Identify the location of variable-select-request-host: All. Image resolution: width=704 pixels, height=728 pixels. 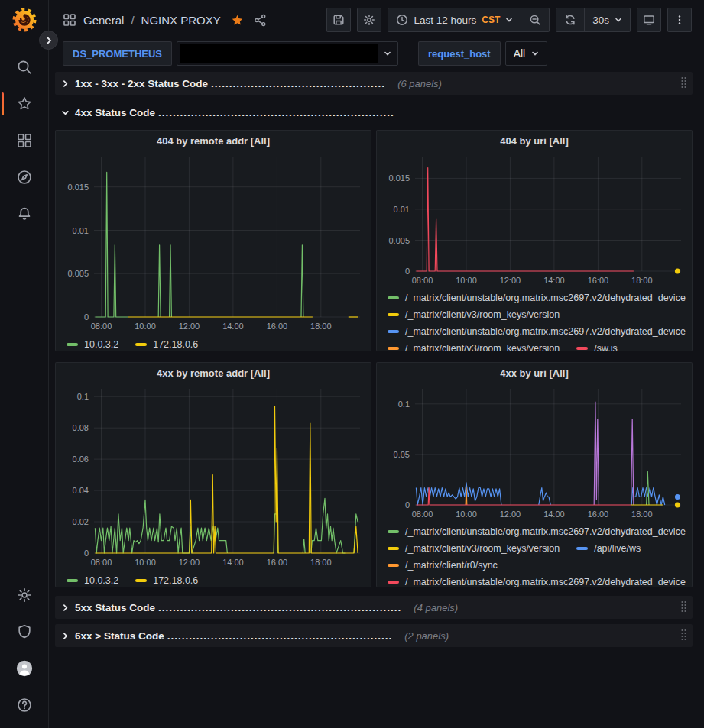
(527, 53).